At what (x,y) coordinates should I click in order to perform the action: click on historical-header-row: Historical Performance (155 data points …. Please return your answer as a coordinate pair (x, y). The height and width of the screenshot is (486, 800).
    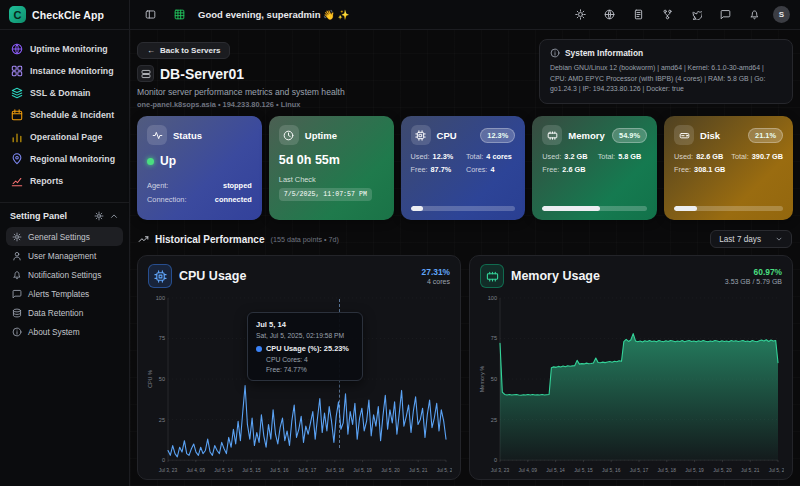
    Looking at the image, I should click on (465, 239).